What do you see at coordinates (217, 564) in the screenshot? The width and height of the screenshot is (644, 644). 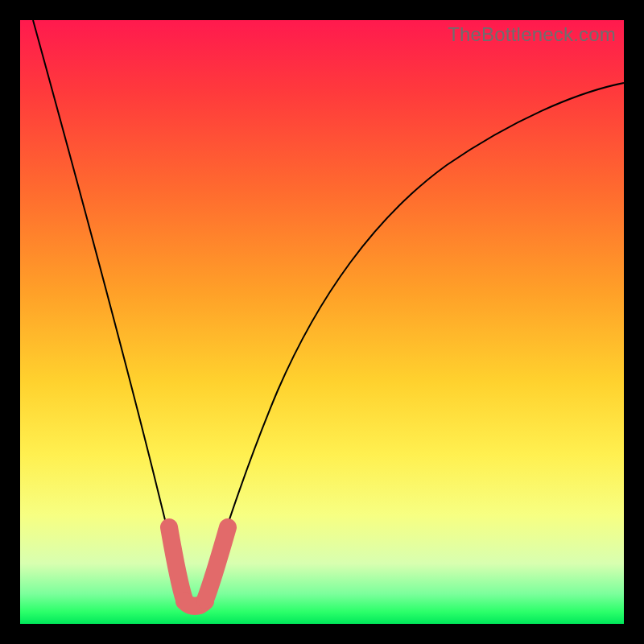 I see `highlight-right-arm` at bounding box center [217, 564].